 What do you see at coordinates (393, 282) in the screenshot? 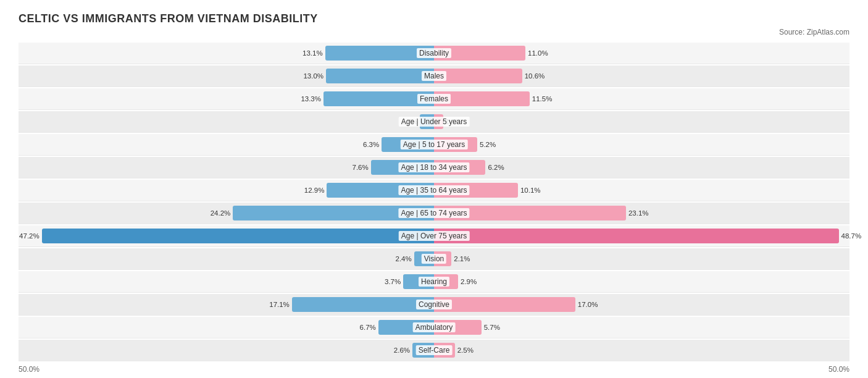
I see `value-left: 3.7%` at bounding box center [393, 282].